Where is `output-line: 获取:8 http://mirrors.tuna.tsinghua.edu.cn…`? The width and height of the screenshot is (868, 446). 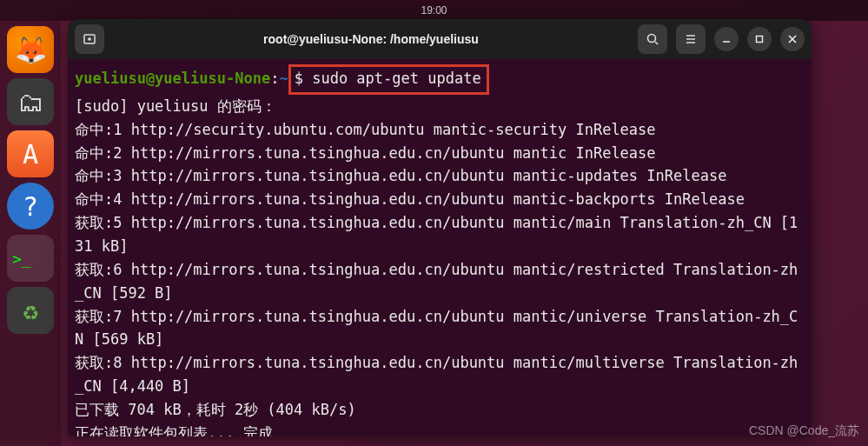 output-line: 获取:8 http://mirrors.tuna.tsinghua.edu.cn… is located at coordinates (440, 375).